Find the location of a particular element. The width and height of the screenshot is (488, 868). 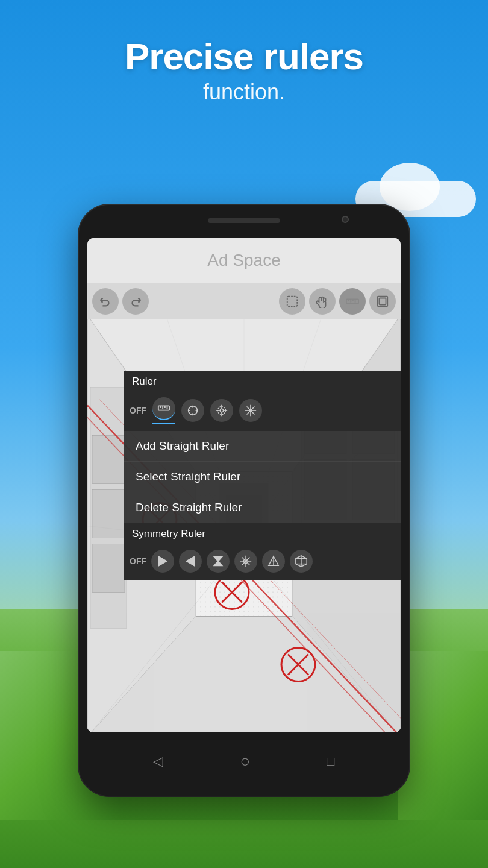

add-straight-ruler-item: Add Straight Ruler is located at coordinates (262, 446).